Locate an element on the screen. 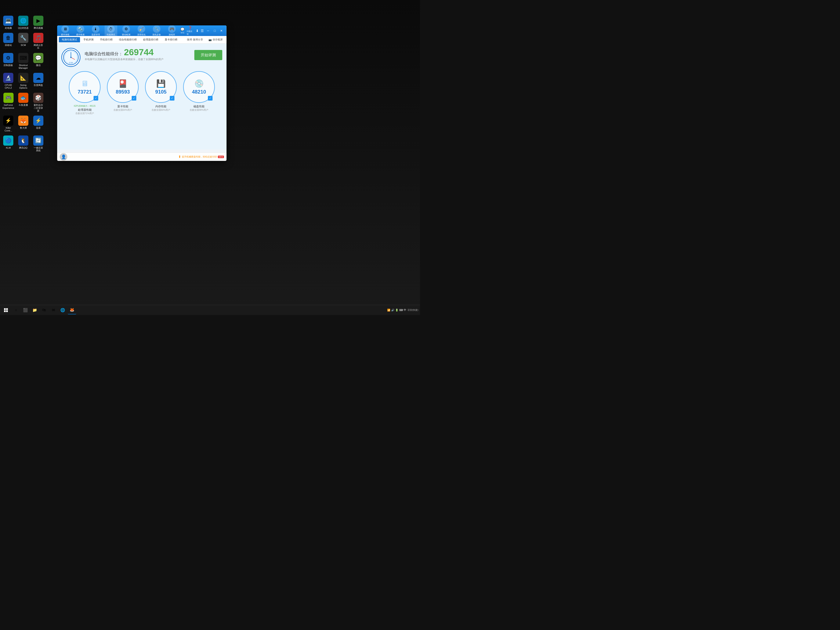 Image resolution: width=840 pixels, height=630 pixels. desktop-icon-ludashi: 🦊 鲁大师 is located at coordinates (24, 124).